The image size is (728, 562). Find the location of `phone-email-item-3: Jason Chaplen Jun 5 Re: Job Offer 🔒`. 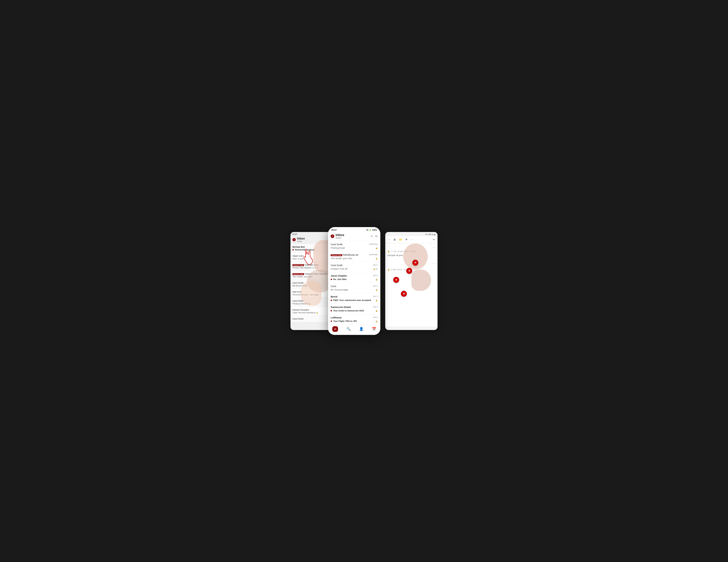

phone-email-item-3: Jason Chaplen Jun 5 Re: Job Offer 🔒 is located at coordinates (354, 277).